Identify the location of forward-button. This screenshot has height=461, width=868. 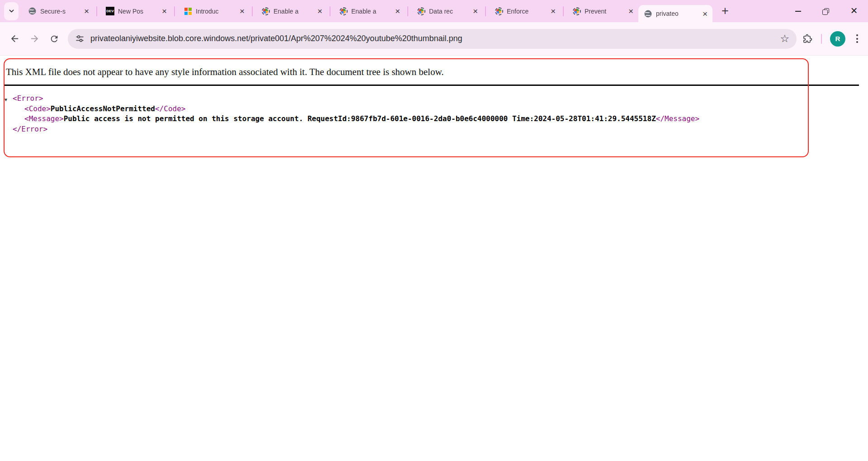
(34, 39).